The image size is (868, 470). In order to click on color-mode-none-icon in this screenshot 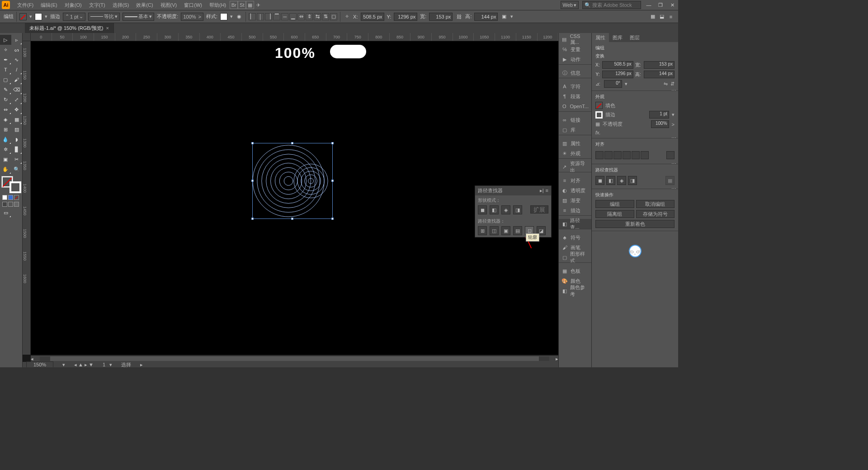, I will do `click(16, 197)`.